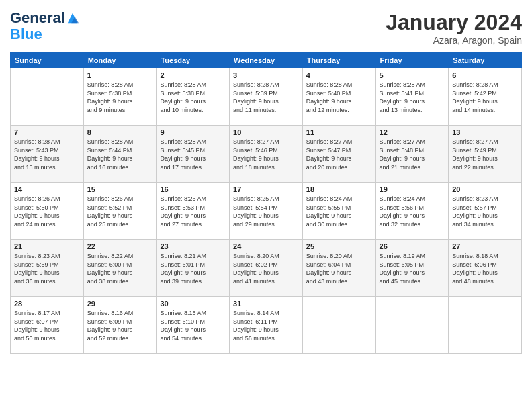 This screenshot has height=411, width=532. What do you see at coordinates (120, 154) in the screenshot?
I see `day-cell: 8Sunrise: 8:28 AM Sunset: 5:44 PM Daylig…` at bounding box center [120, 154].